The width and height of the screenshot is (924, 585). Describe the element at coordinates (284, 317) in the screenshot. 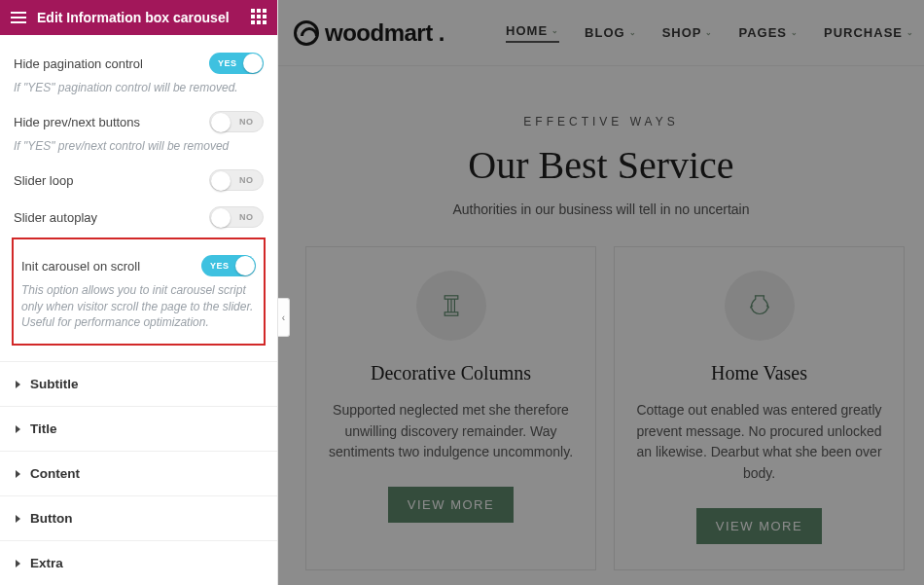

I see `chevron-left-icon: ‹` at that location.